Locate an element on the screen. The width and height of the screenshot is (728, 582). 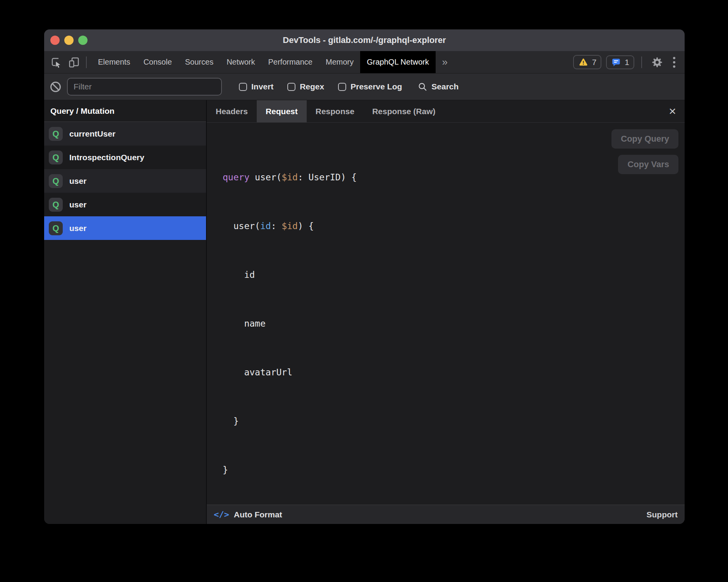
preserve-log-label: Preserve Log is located at coordinates (376, 87).